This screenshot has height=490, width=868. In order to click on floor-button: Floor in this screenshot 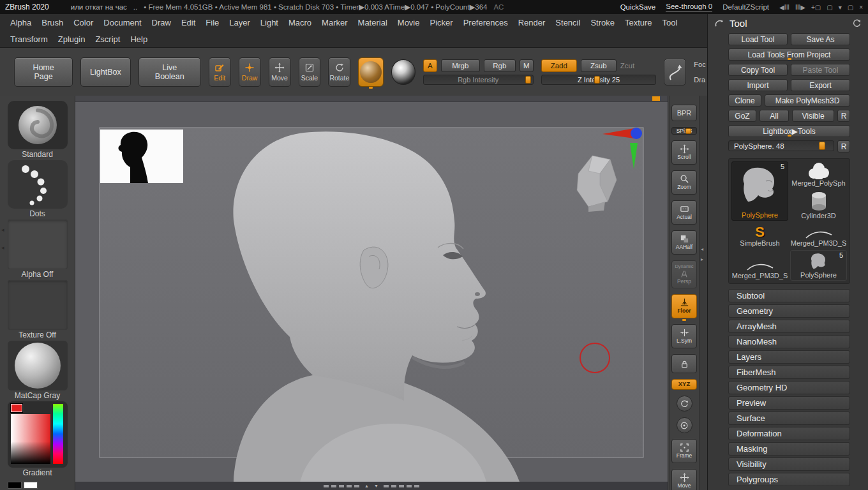, I will do `click(684, 306)`.